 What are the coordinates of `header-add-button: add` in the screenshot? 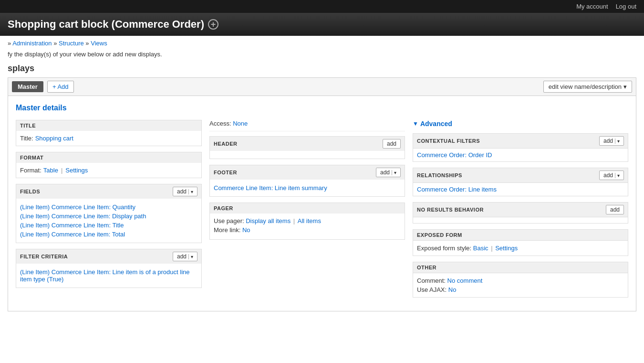 It's located at (392, 144).